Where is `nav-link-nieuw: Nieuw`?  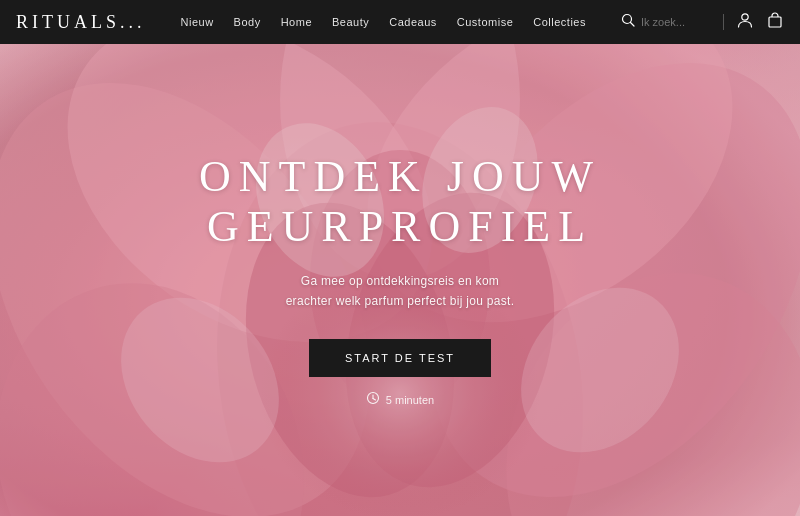
nav-link-nieuw: Nieuw is located at coordinates (198, 22).